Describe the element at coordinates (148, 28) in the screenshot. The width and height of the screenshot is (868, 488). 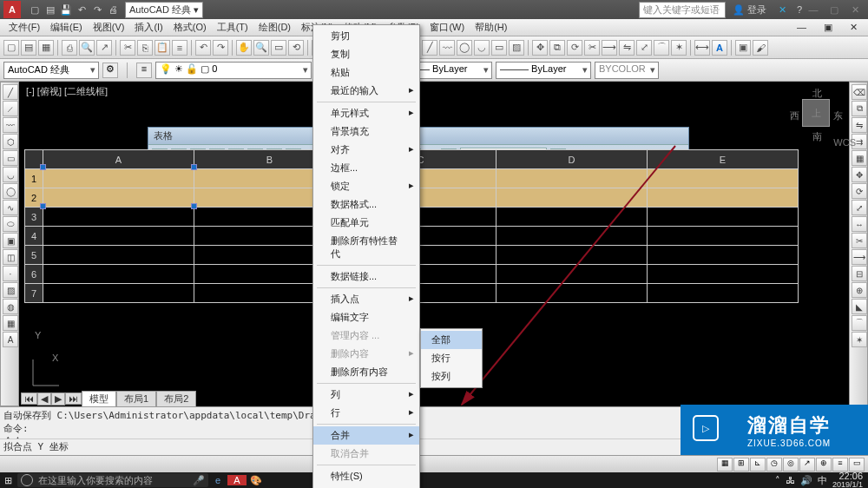
I see `menu-insert: 插入(I)` at that location.